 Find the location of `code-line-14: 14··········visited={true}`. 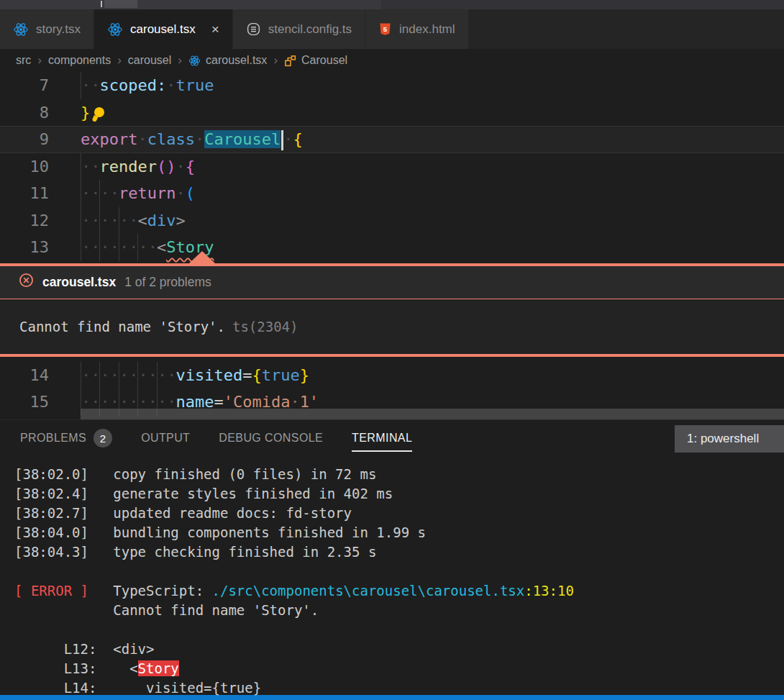

code-line-14: 14··········visited={true} is located at coordinates (392, 376).